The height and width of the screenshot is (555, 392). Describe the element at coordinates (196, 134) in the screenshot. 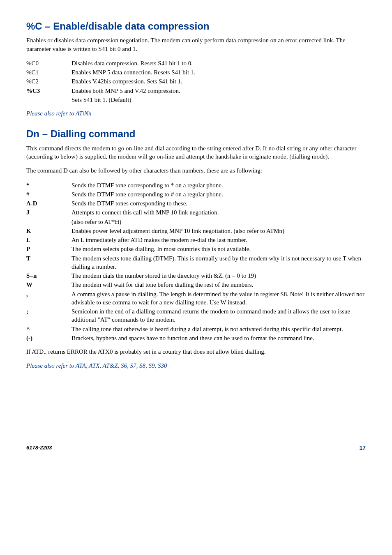

I see `section2-heading: Dn – Dialling command` at that location.